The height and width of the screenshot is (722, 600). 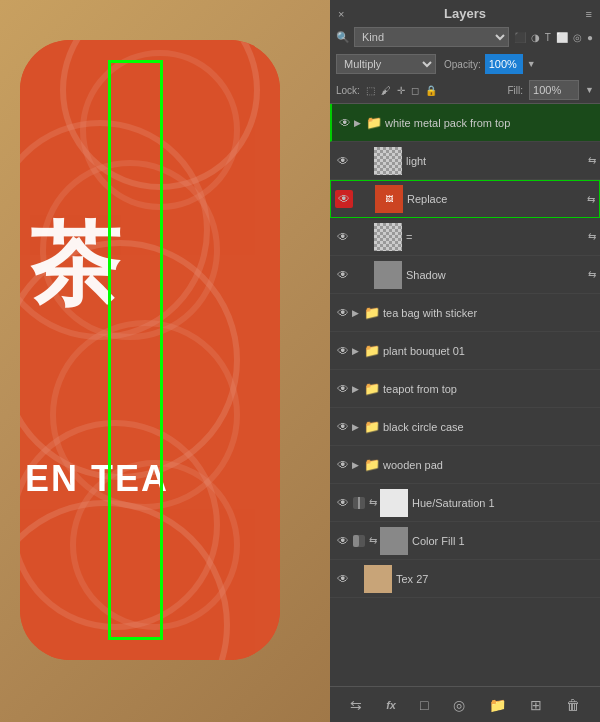 What do you see at coordinates (388, 237) in the screenshot?
I see `layer-thumb-unnamed` at bounding box center [388, 237].